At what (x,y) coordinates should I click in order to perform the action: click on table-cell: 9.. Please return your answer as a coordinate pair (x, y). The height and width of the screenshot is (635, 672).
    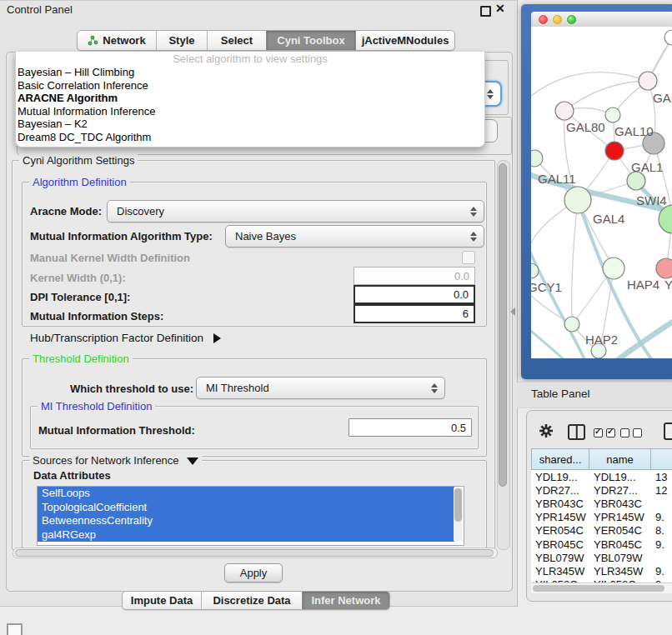
    Looking at the image, I should click on (662, 517).